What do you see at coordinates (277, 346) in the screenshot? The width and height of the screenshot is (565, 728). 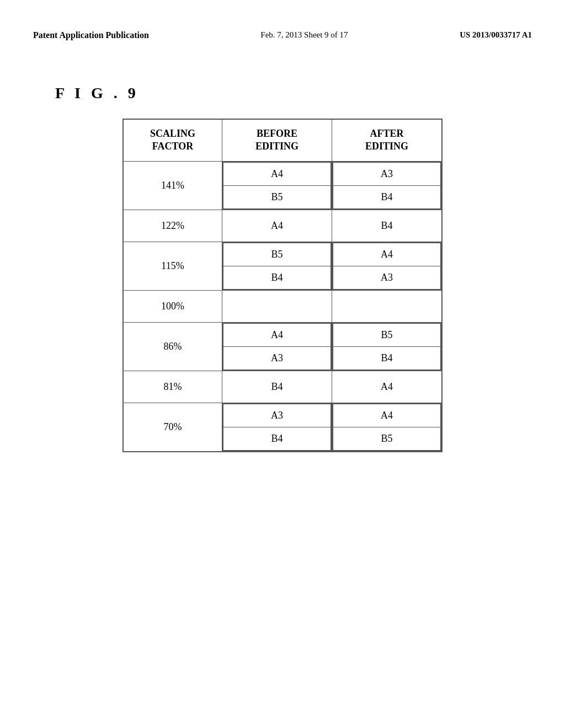 I see `before-editing-cell: A4A3` at bounding box center [277, 346].